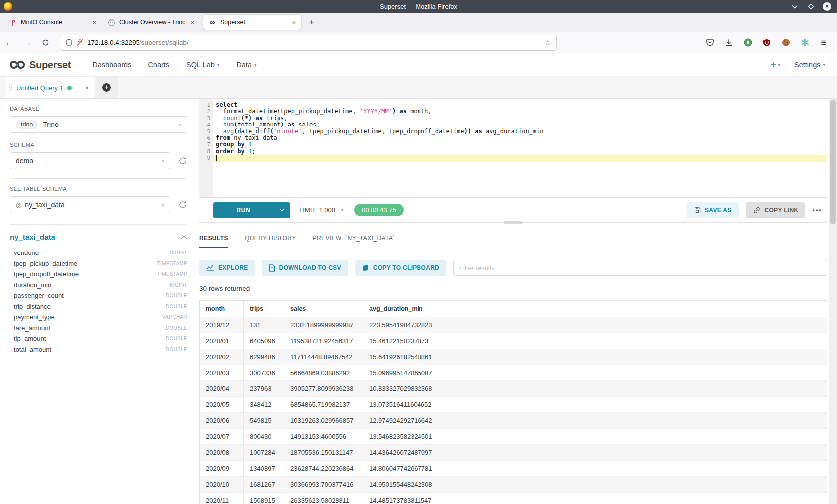  Describe the element at coordinates (513, 498) in the screenshot. I see `table-row: 2020/11150891526335623.5802881114.485173…` at that location.